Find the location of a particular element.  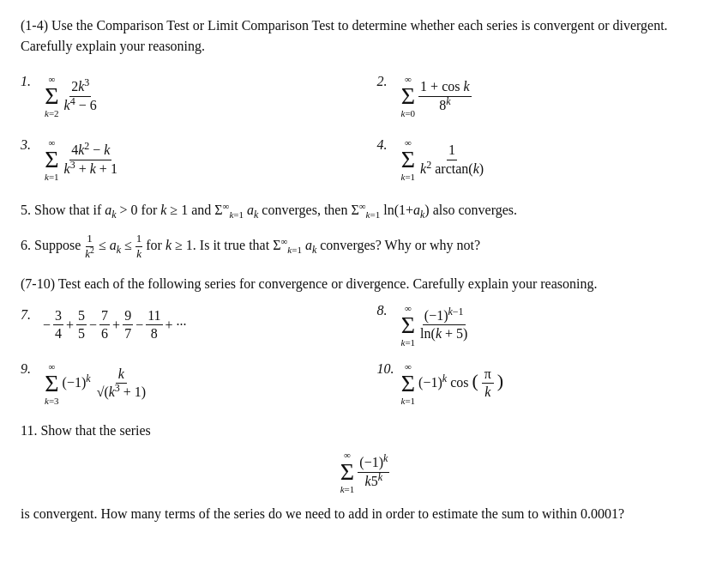

p11-math: ∞ Σ k=1 (−1)k k5k is located at coordinates (364, 472).